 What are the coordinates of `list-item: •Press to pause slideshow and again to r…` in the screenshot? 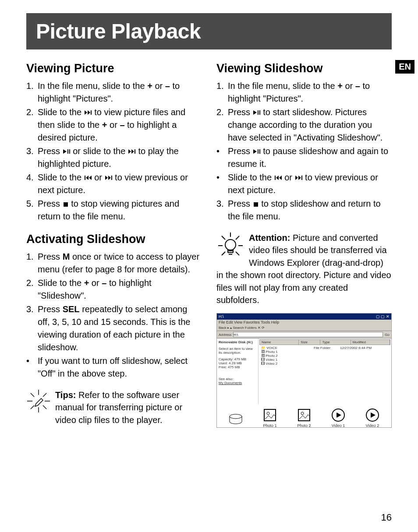 It's located at (304, 158).